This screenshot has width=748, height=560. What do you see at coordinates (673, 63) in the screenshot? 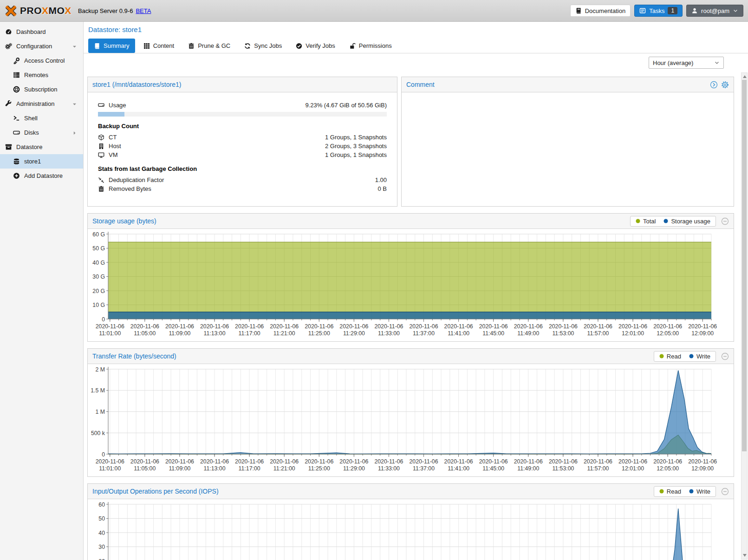
I see `time-range-value: Hour (average)` at bounding box center [673, 63].